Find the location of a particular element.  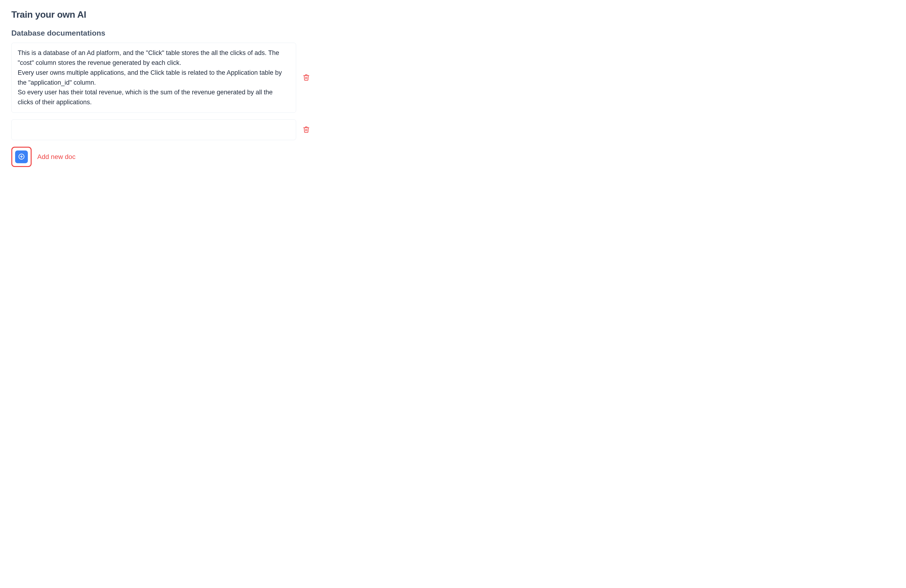

add-doc-highlight-box is located at coordinates (21, 157).